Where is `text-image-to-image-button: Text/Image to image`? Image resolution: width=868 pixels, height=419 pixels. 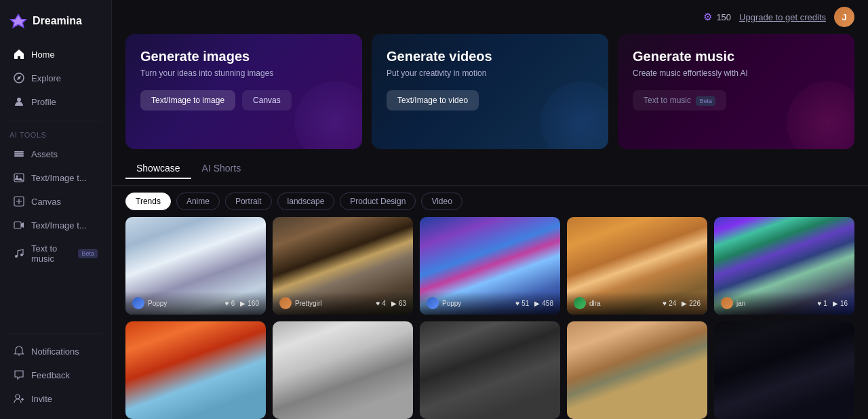 text-image-to-image-button: Text/Image to image is located at coordinates (188, 100).